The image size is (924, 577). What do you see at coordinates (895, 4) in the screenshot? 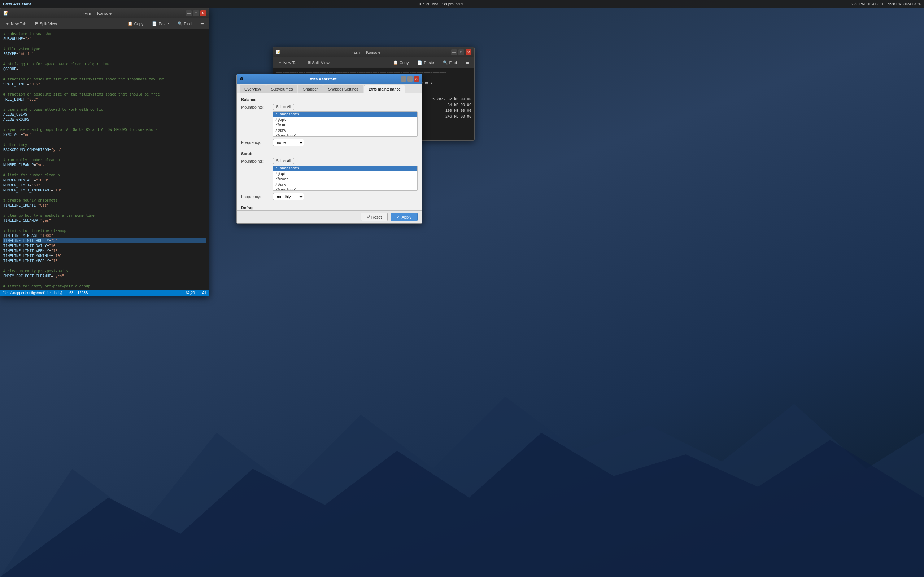
I see `taskbar-clock2: 9:38 PM` at bounding box center [895, 4].